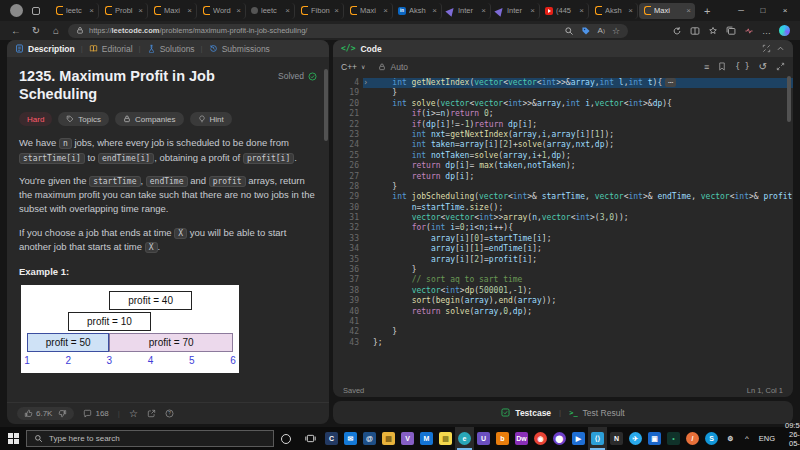  I want to click on cortana-button, so click(286, 438).